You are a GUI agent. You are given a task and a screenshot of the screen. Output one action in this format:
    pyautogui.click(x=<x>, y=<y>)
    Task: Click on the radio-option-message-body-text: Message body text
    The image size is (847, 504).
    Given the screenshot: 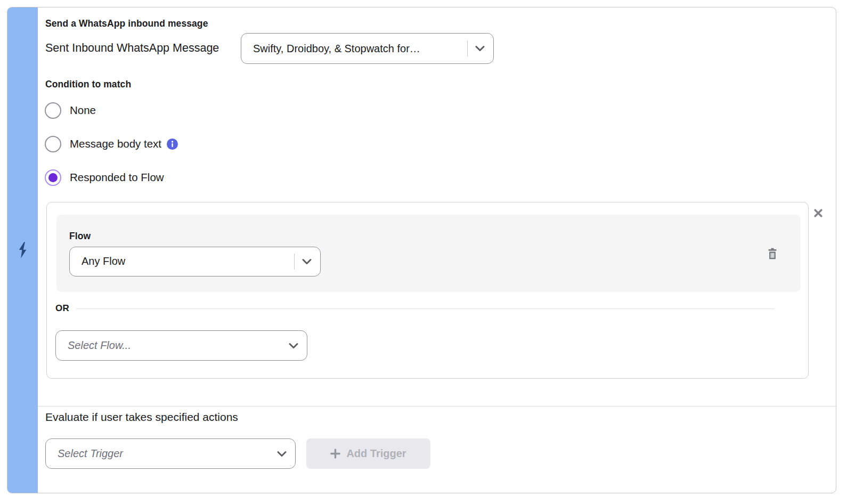 What is the action you would take?
    pyautogui.click(x=111, y=144)
    